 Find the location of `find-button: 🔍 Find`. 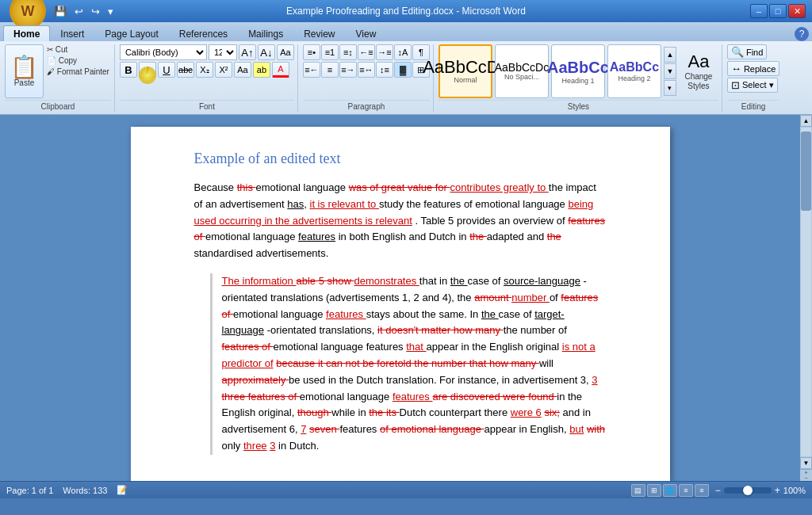

find-button: 🔍 Find is located at coordinates (747, 52).